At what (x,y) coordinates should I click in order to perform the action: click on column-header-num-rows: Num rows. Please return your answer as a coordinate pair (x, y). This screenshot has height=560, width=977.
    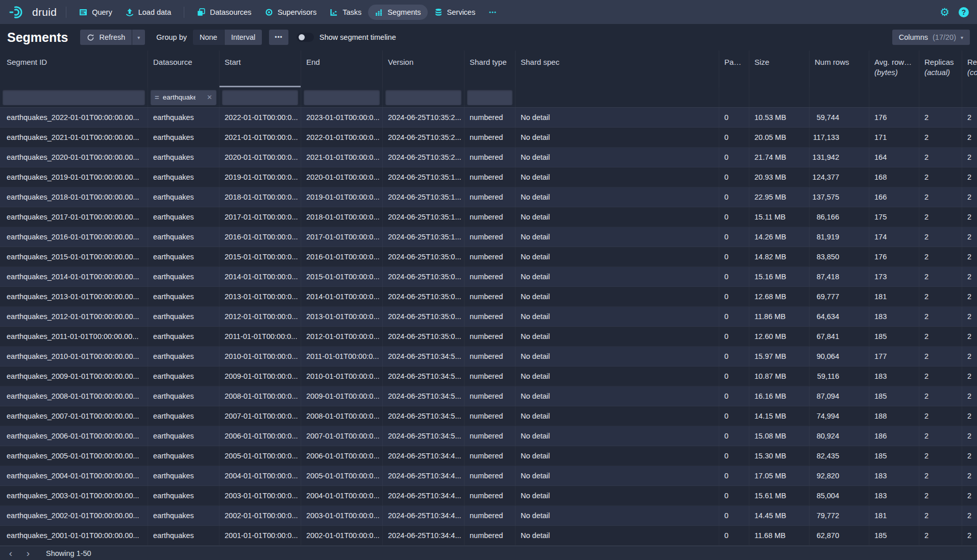
    Looking at the image, I should click on (839, 69).